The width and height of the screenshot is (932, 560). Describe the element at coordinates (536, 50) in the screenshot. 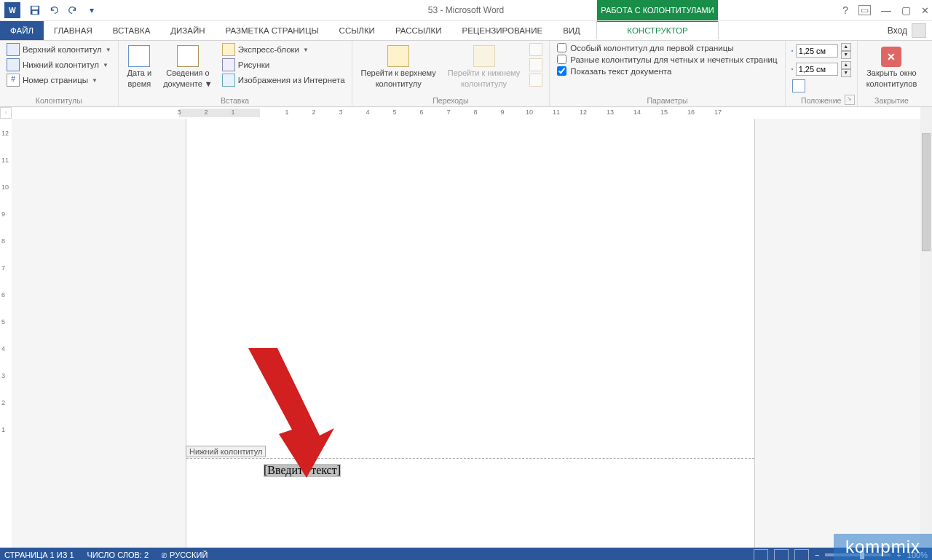

I see `prev-icon` at that location.